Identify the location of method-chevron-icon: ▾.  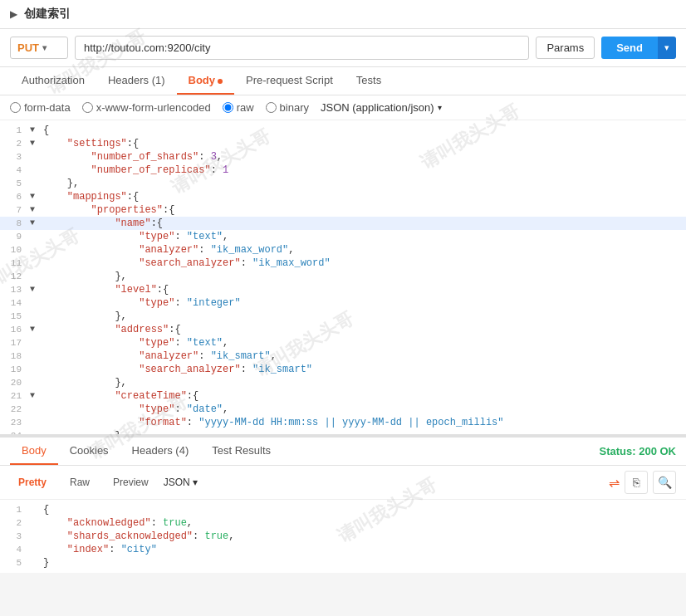
(45, 48).